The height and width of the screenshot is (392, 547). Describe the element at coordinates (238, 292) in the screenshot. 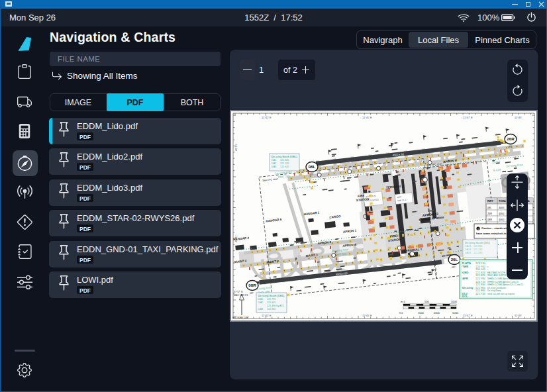

I see `svg-text: 47°57´ N` at that location.